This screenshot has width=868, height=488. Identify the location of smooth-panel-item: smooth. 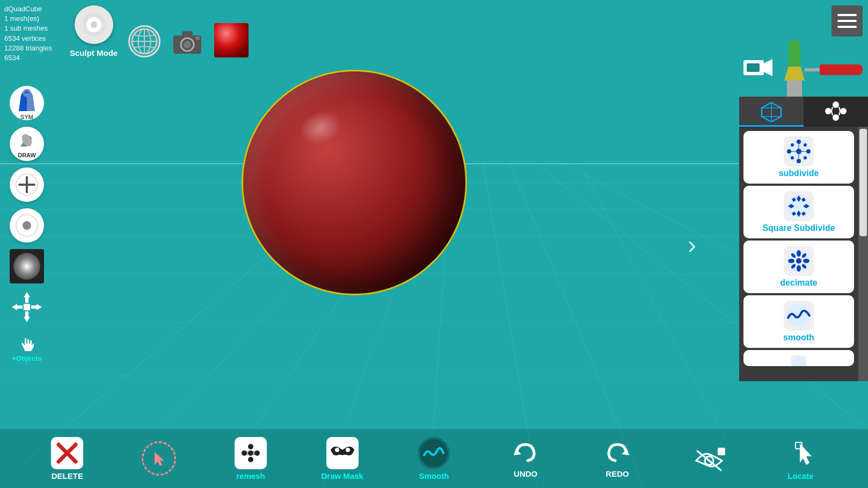
(799, 322).